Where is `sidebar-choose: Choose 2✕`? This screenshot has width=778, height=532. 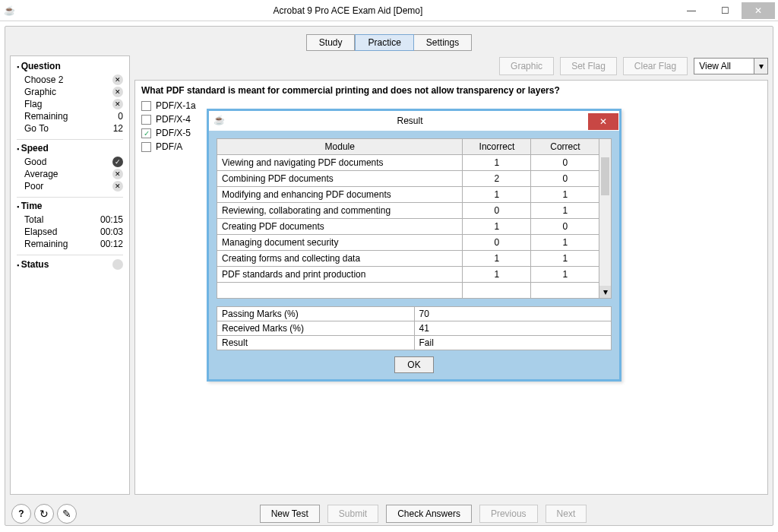
sidebar-choose: Choose 2✕ is located at coordinates (70, 80).